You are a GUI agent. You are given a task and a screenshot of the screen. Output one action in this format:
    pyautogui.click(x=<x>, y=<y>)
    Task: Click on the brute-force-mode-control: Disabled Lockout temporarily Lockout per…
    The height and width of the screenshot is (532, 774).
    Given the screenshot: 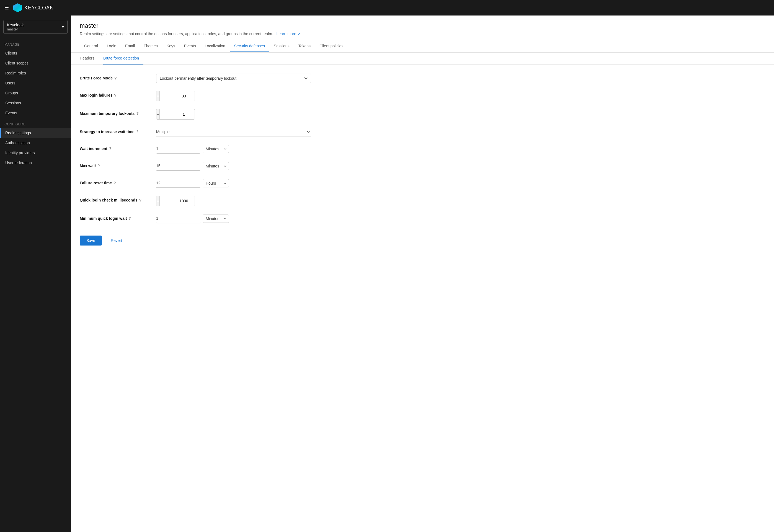 What is the action you would take?
    pyautogui.click(x=233, y=78)
    